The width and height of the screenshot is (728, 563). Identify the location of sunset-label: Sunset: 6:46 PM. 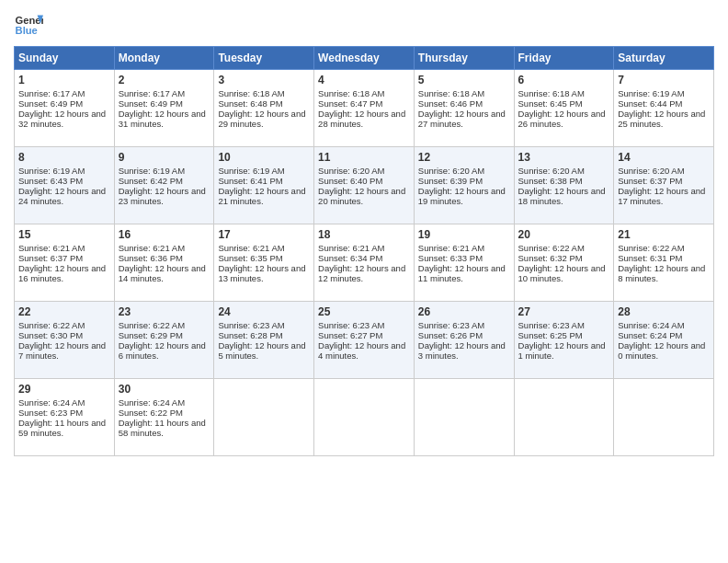
(450, 103).